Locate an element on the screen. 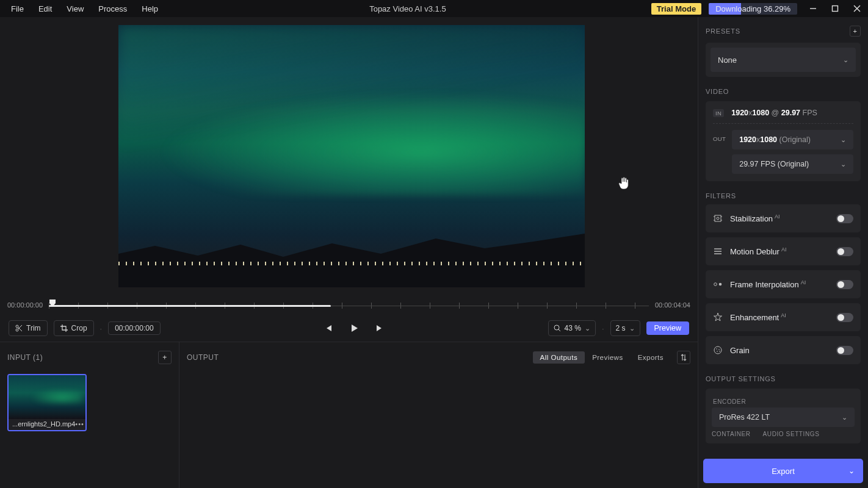 The height and width of the screenshot is (488, 868). step-back-button is located at coordinates (328, 328).